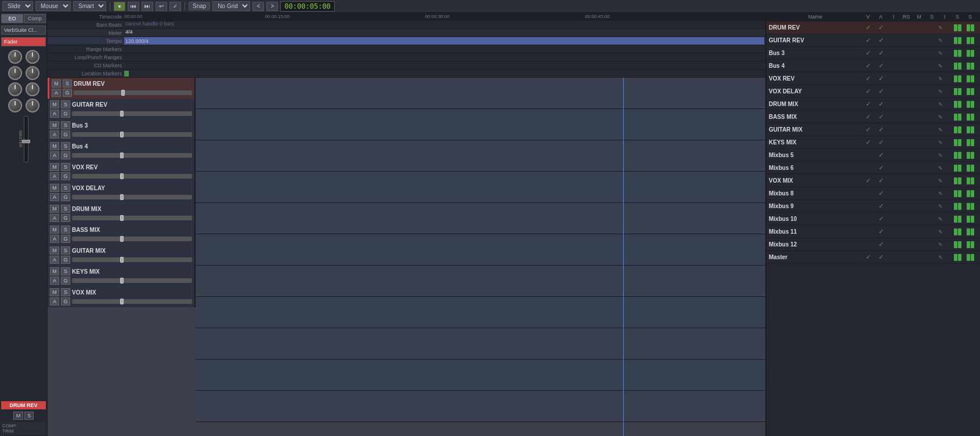  Describe the element at coordinates (55, 104) in the screenshot. I see `track-mute-2: M` at that location.